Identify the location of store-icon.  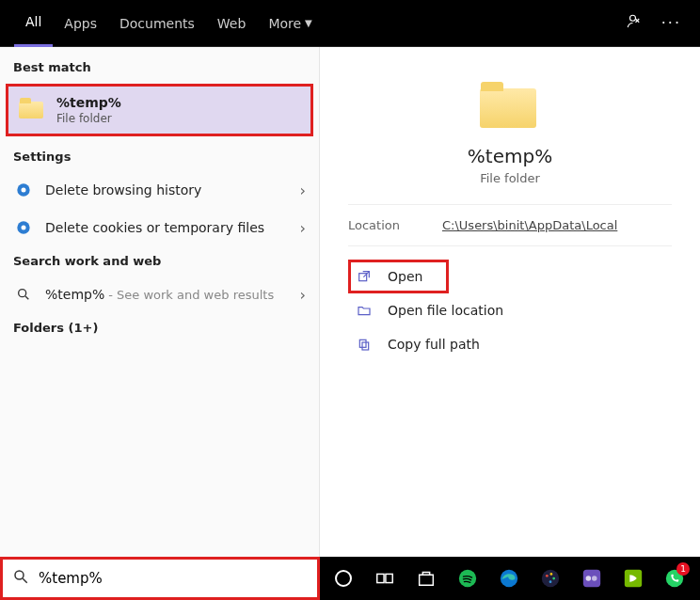
(426, 578).